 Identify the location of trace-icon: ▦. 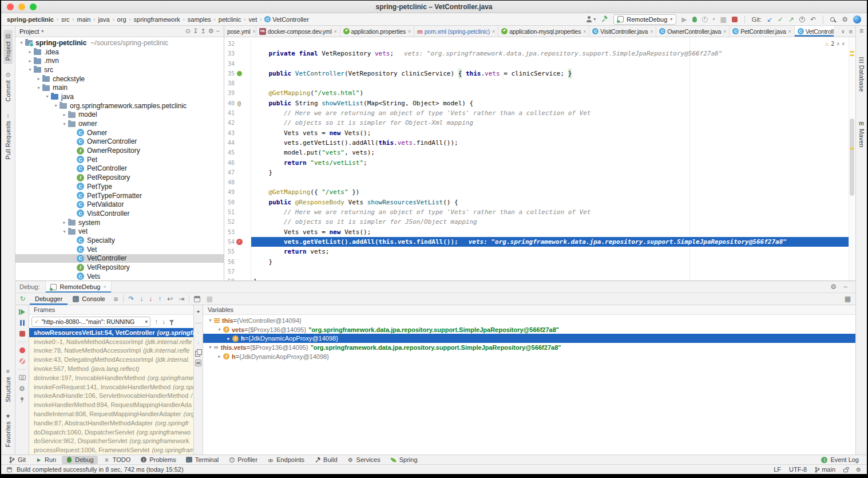
(209, 299).